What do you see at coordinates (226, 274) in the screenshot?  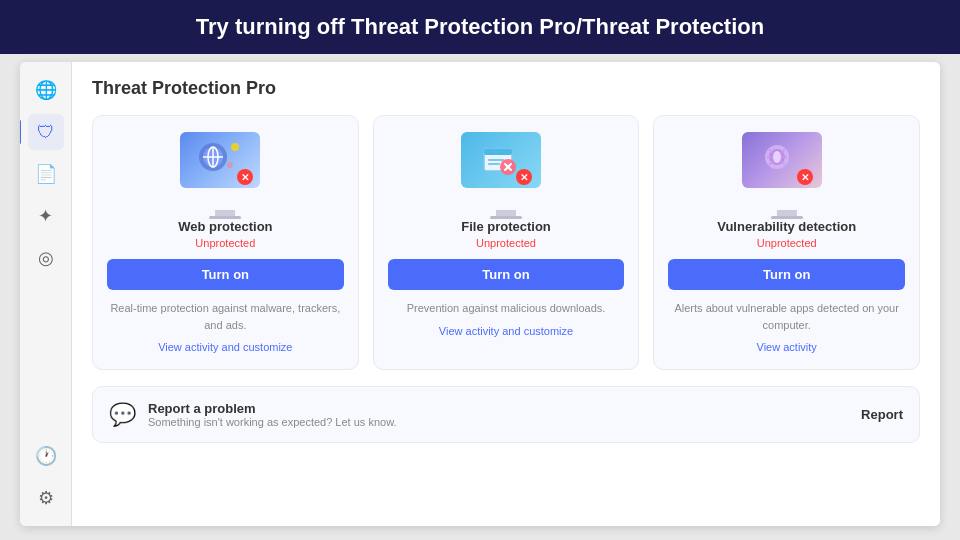 I see `web-protection-turnon-button: Turn on` at bounding box center [226, 274].